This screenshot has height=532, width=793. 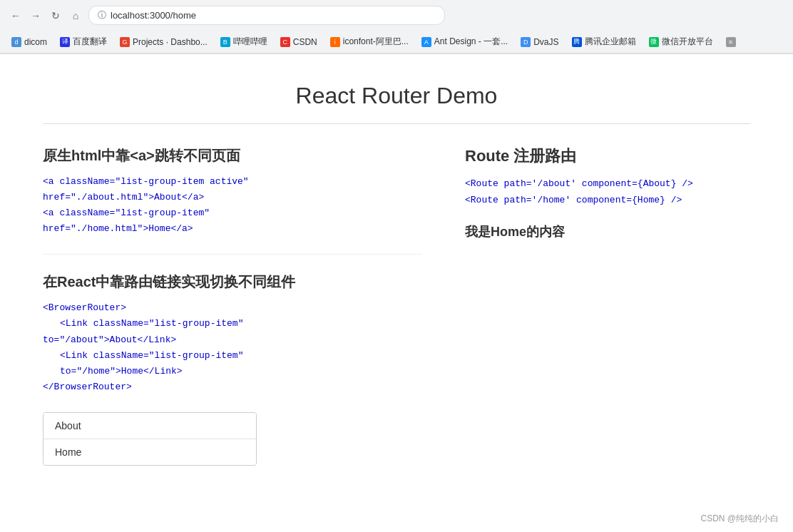 What do you see at coordinates (232, 191) in the screenshot?
I see `section1: 原生html中靠<a>跳转不同页面 <a className="list-gro…` at bounding box center [232, 191].